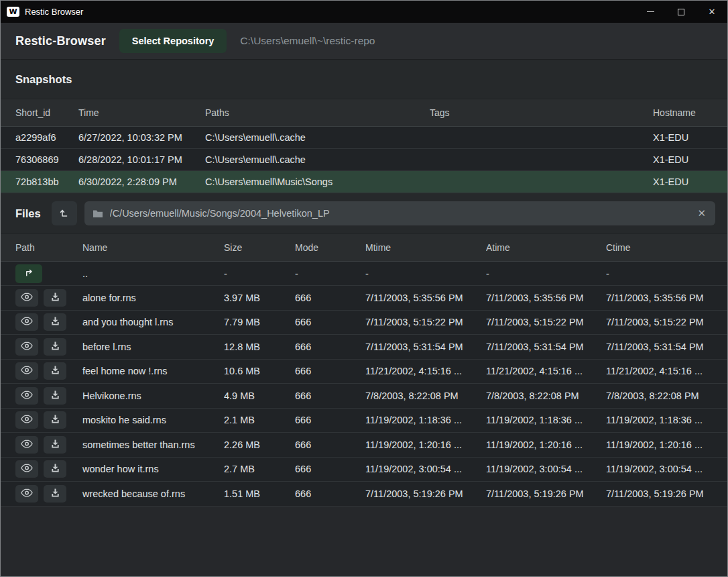  What do you see at coordinates (426, 420) in the screenshot?
I see `file-mtime: 11/19/2002, 1:18:36 ...` at bounding box center [426, 420].